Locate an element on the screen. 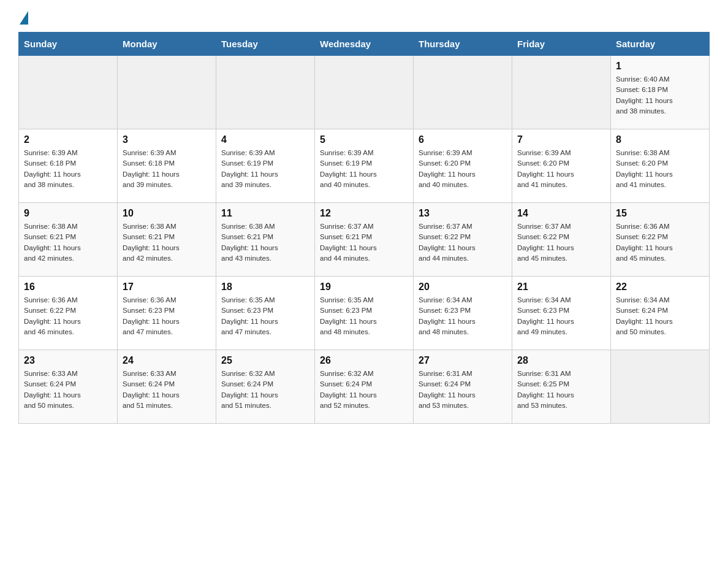 The image size is (728, 563). day-number: 6 is located at coordinates (463, 140).